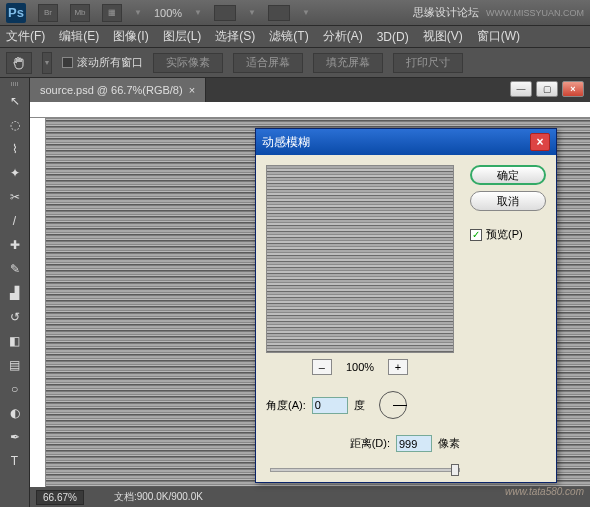  I want to click on watermark: www.tata580.com, so click(544, 492).